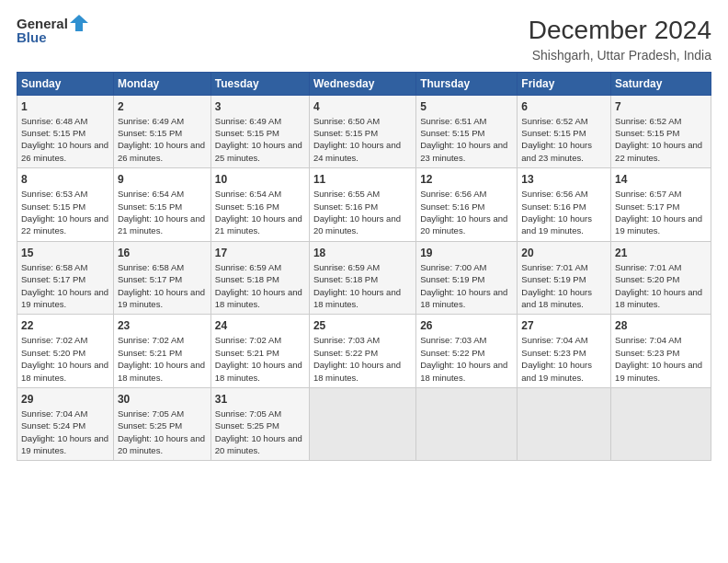  I want to click on day-cell: 4Sunrise: 6:50 AMSunset: 5:15 PMDaylight…, so click(362, 132).